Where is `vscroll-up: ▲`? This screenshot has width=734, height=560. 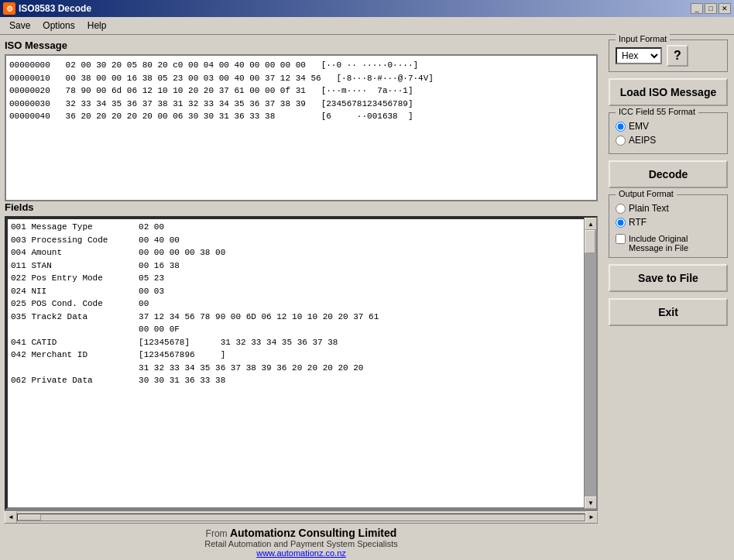 vscroll-up: ▲ is located at coordinates (591, 224).